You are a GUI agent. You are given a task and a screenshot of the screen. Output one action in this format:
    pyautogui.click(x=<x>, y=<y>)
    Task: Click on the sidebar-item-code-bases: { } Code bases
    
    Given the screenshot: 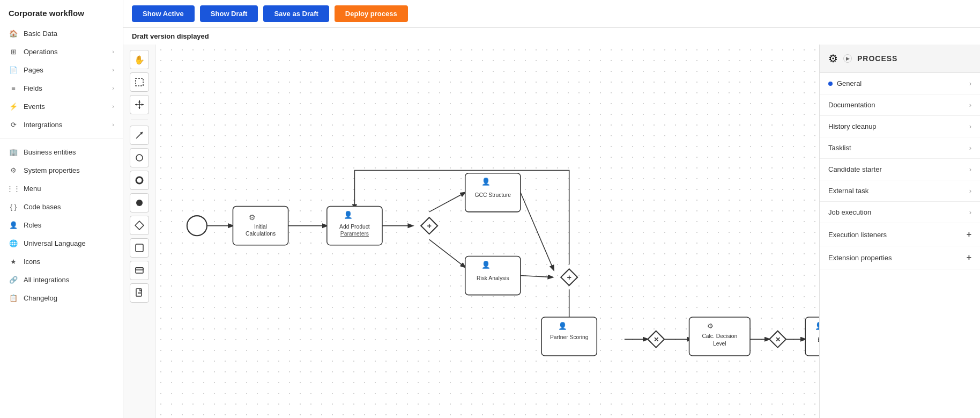 What is the action you would take?
    pyautogui.click(x=61, y=207)
    